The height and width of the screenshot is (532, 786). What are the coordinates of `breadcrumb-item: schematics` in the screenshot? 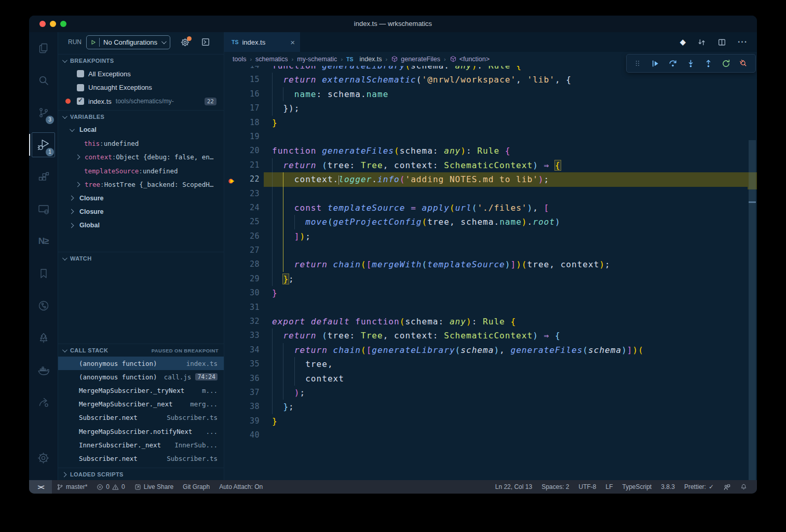 It's located at (272, 59).